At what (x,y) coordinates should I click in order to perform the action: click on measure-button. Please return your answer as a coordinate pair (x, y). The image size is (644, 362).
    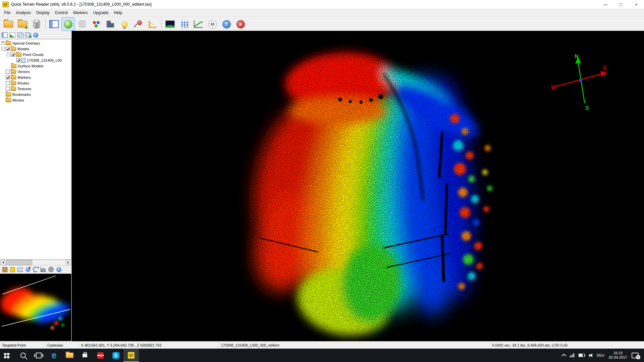
    Looking at the image, I should click on (153, 24).